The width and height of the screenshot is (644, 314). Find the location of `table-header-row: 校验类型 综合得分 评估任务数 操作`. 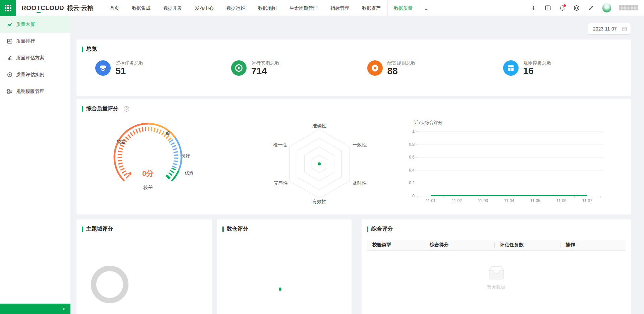

table-header-row: 校验类型 综合得分 评估任务数 操作 is located at coordinates (496, 245).